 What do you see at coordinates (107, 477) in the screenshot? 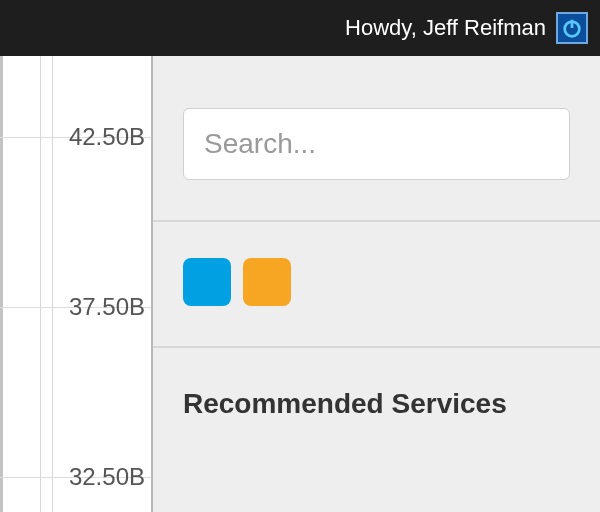
I see `y-axis-label: 32.50B` at bounding box center [107, 477].